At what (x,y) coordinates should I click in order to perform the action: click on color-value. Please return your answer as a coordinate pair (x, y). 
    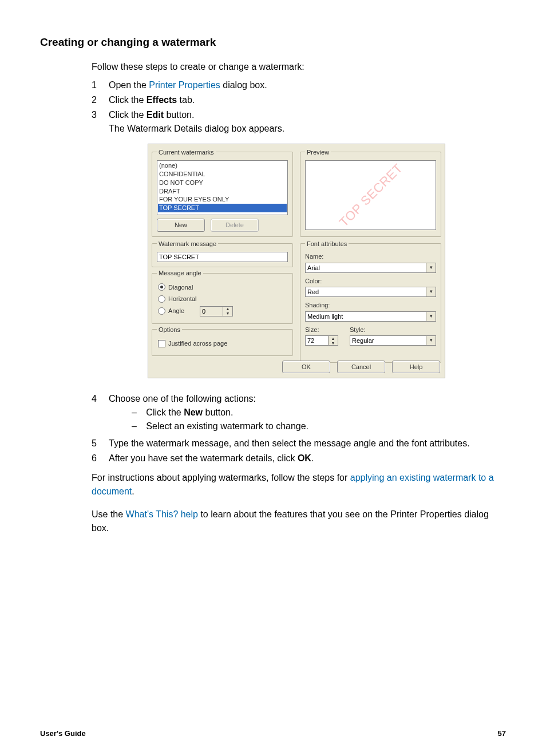
    Looking at the image, I should click on (365, 292).